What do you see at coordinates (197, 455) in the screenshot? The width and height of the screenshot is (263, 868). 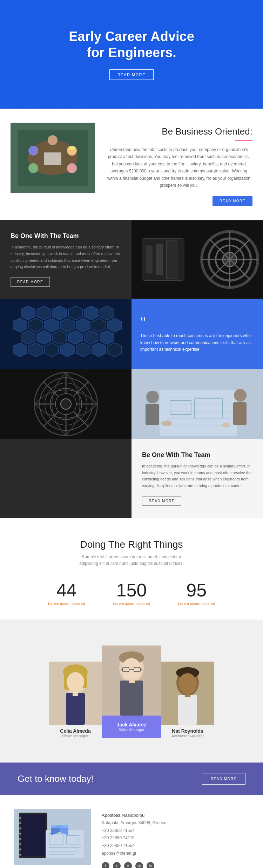 I see `team-title-2: Be One With The Team` at bounding box center [197, 455].